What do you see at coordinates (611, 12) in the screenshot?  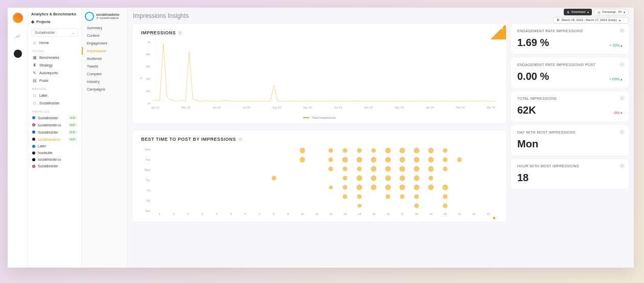 I see `campaign-select: ◎ Campaign All ▾` at bounding box center [611, 12].